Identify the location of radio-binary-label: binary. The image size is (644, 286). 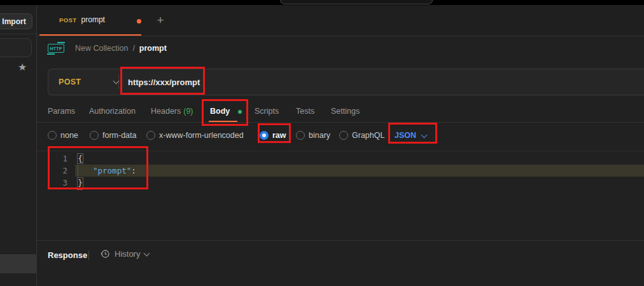
(319, 135).